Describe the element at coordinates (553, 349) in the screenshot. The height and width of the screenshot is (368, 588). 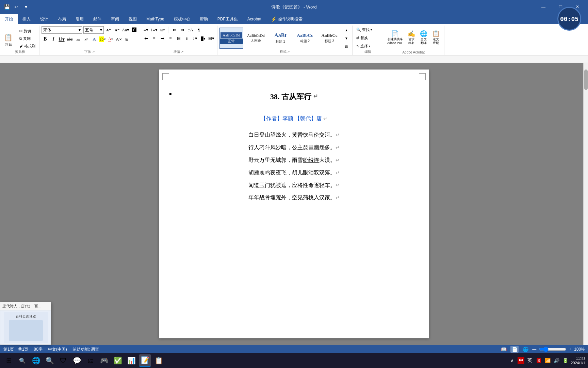
I see `zoom-slider` at that location.